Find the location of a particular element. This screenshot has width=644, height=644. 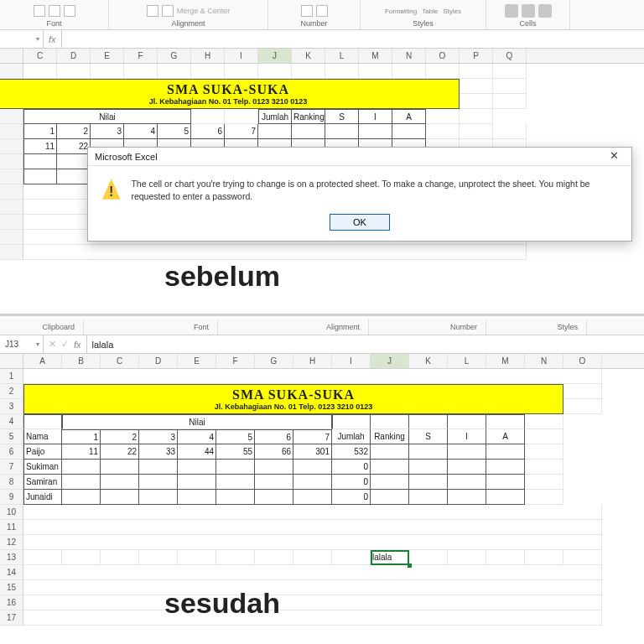

nama-cell: Samiran is located at coordinates (43, 482).